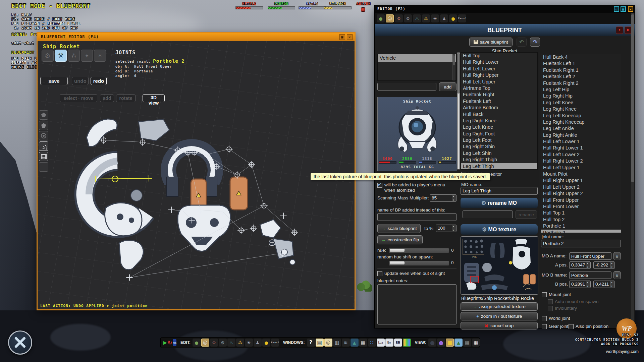 Image resolution: width=644 pixels, height=362 pixels. I want to click on orb-icon, so click(266, 343).